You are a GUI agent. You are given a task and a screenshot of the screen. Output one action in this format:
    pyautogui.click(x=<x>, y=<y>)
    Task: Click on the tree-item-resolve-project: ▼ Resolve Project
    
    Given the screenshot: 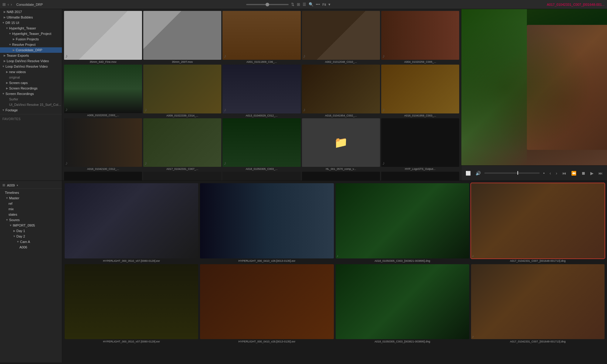 What is the action you would take?
    pyautogui.click(x=31, y=45)
    